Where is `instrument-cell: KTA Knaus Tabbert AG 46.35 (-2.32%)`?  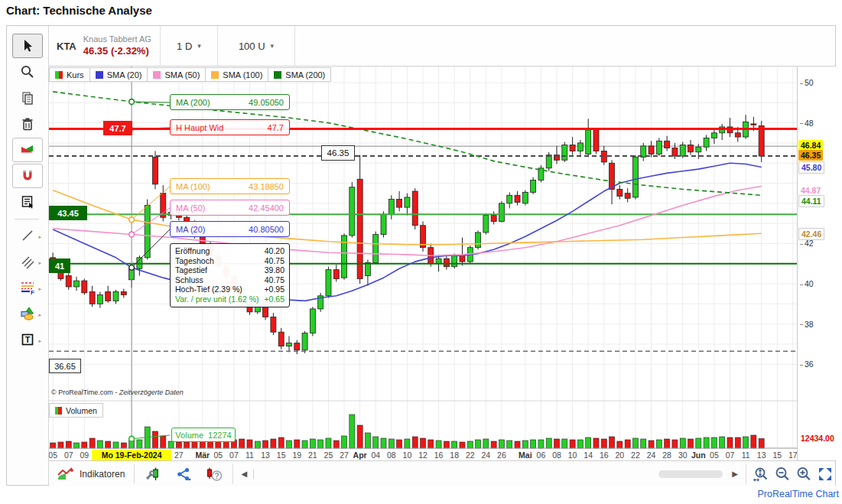 instrument-cell: KTA Knaus Tabbert AG 46.35 (-2.32%) is located at coordinates (105, 46).